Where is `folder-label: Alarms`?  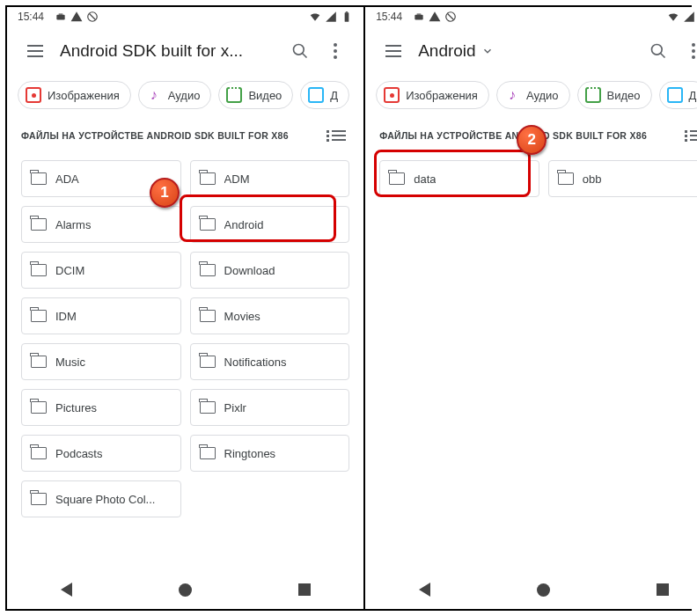
folder-label: Alarms is located at coordinates (73, 225).